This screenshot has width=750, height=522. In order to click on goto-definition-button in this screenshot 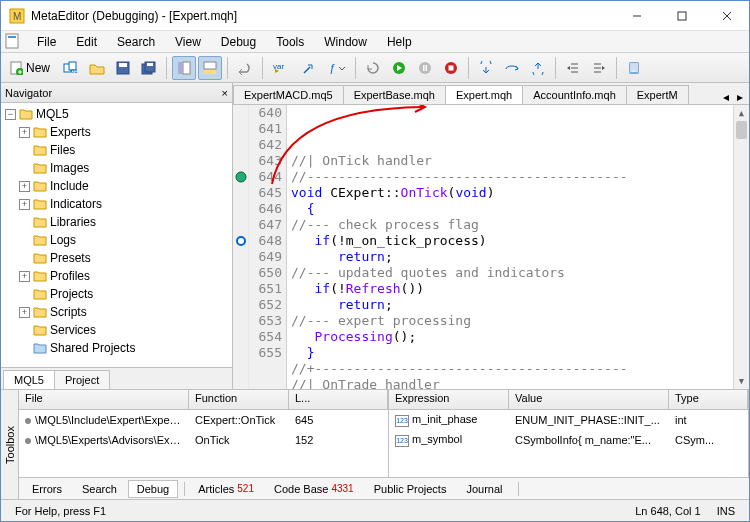, I will do `click(310, 68)`.